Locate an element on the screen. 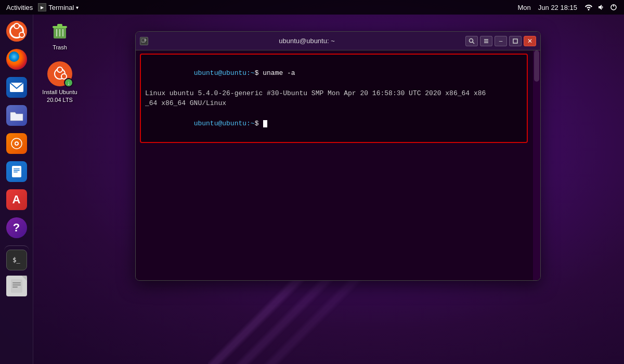 The image size is (624, 364). dock-item-firefox is located at coordinates (17, 59).